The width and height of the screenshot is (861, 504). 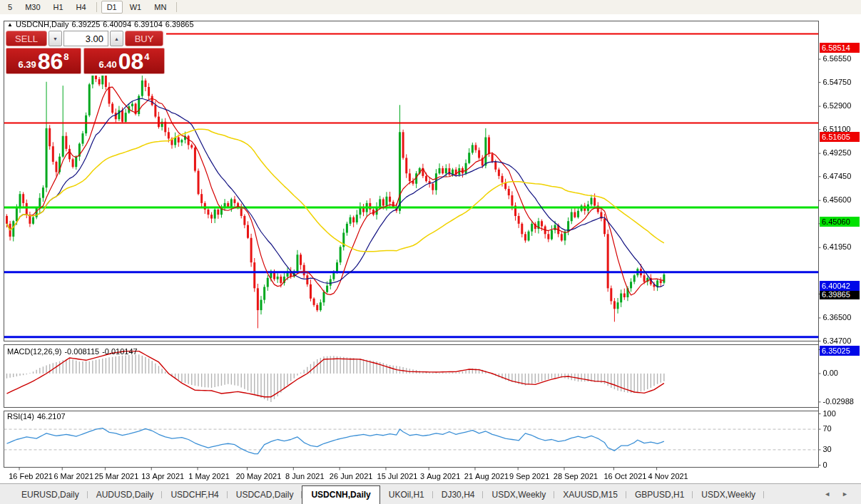 I want to click on rsi-indicator-label: RSI(14)46.2107, so click(x=38, y=416).